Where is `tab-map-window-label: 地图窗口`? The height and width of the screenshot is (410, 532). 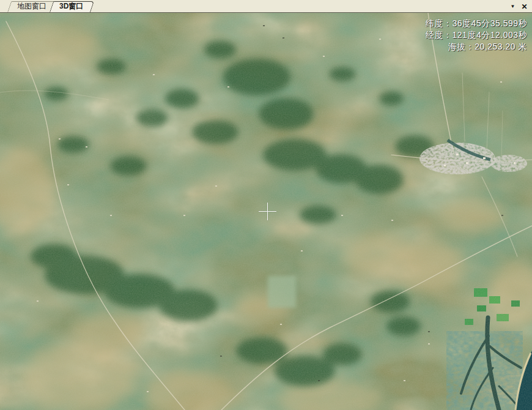 tab-map-window-label: 地图窗口 is located at coordinates (32, 6).